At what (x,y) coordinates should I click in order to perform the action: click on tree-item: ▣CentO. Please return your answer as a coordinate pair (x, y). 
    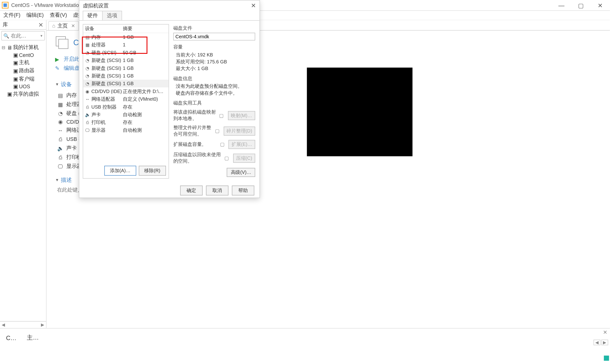
    Looking at the image, I should click on (23, 55).